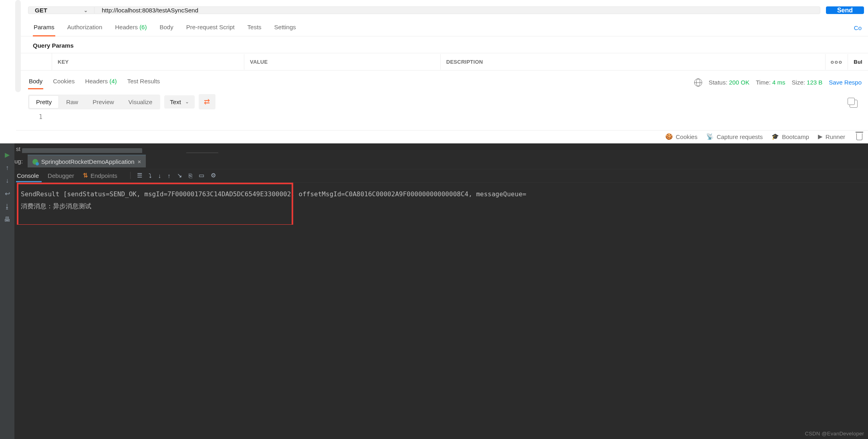 The height and width of the screenshot is (439, 868). Describe the element at coordinates (72, 102) in the screenshot. I see `view-raw: Raw` at that location.